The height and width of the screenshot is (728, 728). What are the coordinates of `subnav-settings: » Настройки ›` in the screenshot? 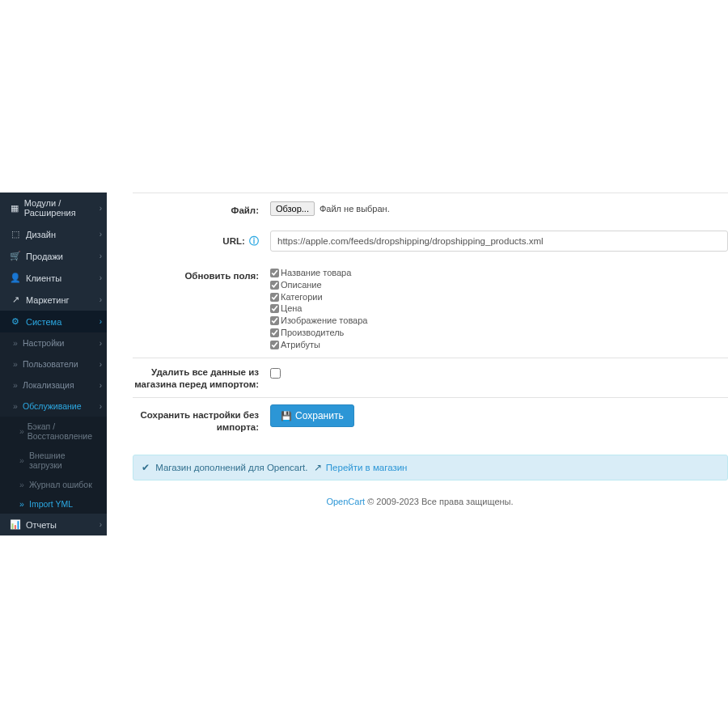 It's located at (53, 343).